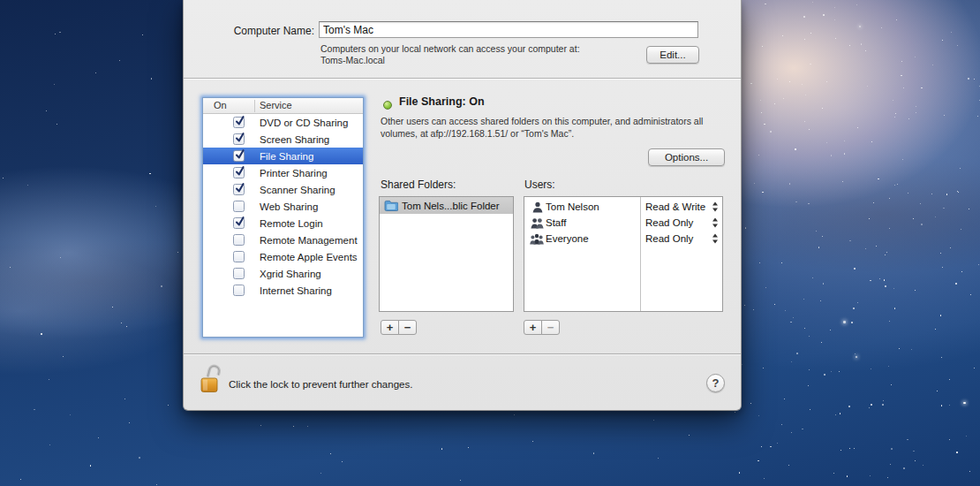 The width and height of the screenshot is (980, 486). I want to click on services-list: On Service DVD or CD SharingScreen Shari…, so click(283, 217).